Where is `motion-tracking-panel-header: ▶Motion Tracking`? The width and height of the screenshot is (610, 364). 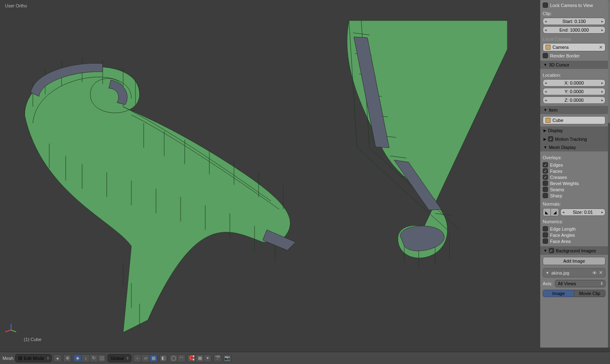 motion-tracking-panel-header: ▶Motion Tracking is located at coordinates (574, 139).